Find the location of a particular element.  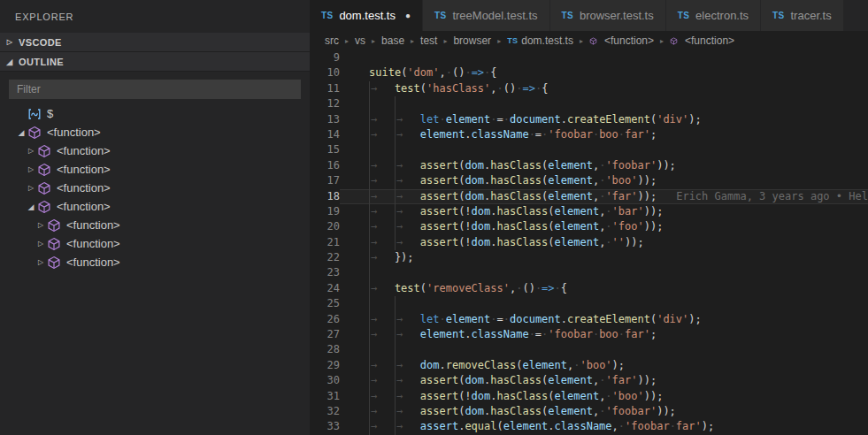

breadcrumb-item-dom.test.ts: TSdom.test.ts is located at coordinates (540, 41).